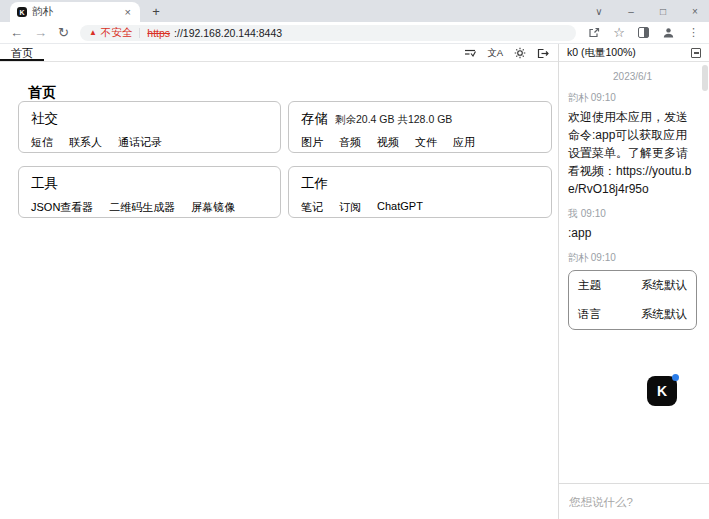 The image size is (709, 519). I want to click on translate-icon: 文A, so click(495, 53).